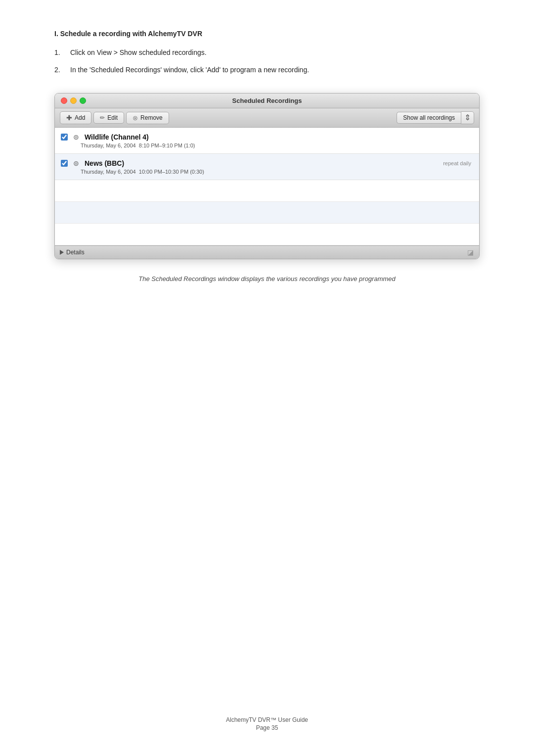  I want to click on details-triangle-icon, so click(62, 252).